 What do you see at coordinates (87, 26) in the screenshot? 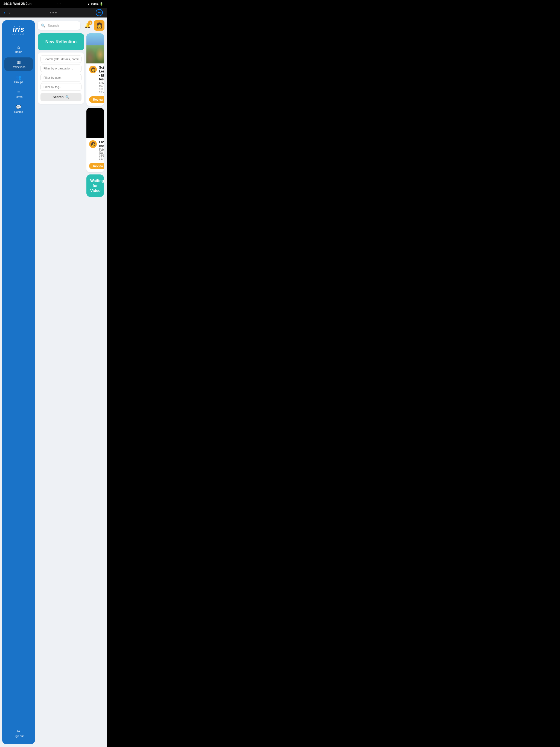
I see `notification-button: 🔔 1` at bounding box center [87, 26].